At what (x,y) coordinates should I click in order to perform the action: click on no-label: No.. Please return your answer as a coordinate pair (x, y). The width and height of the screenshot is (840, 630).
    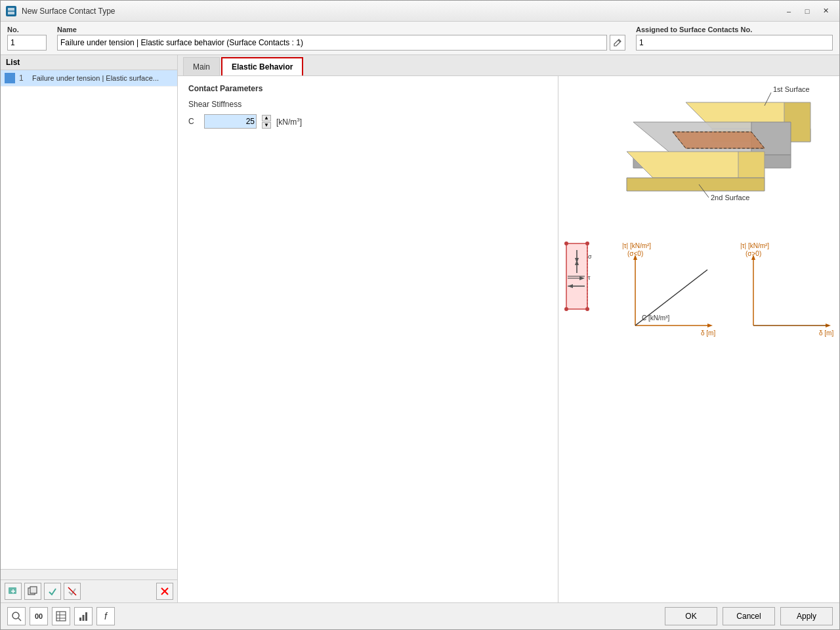
    Looking at the image, I should click on (27, 30).